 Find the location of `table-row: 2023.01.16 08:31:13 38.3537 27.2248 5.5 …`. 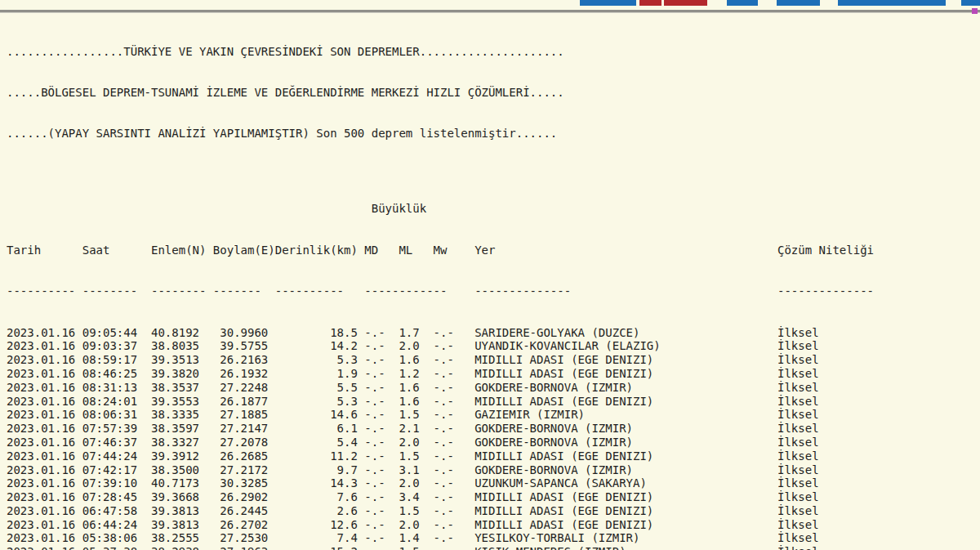

table-row: 2023.01.16 08:31:13 38.3537 27.2248 5.5 … is located at coordinates (440, 387).